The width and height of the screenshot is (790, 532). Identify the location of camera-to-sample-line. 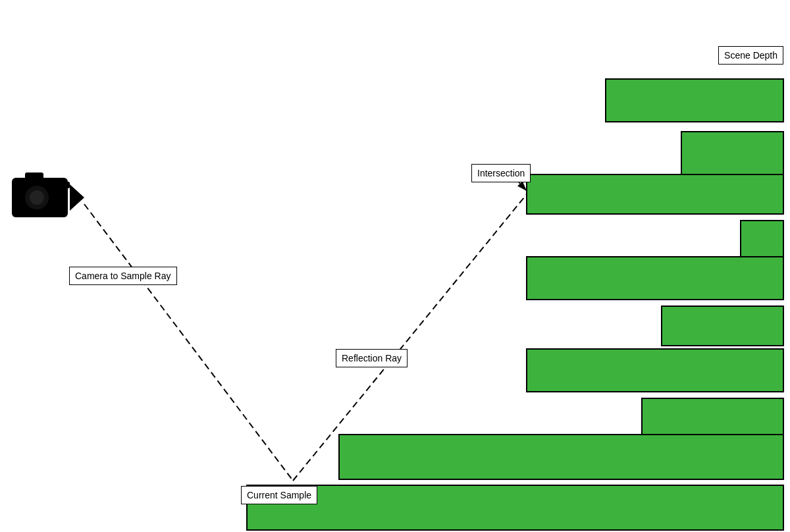
(188, 342).